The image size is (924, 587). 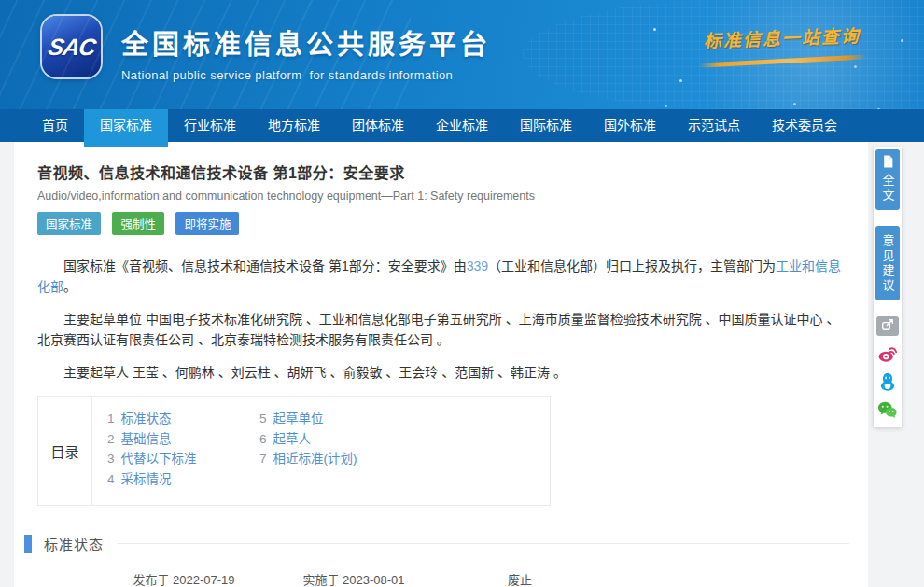 I want to click on toc-item-standard-status: 1标准状态, so click(x=183, y=419).